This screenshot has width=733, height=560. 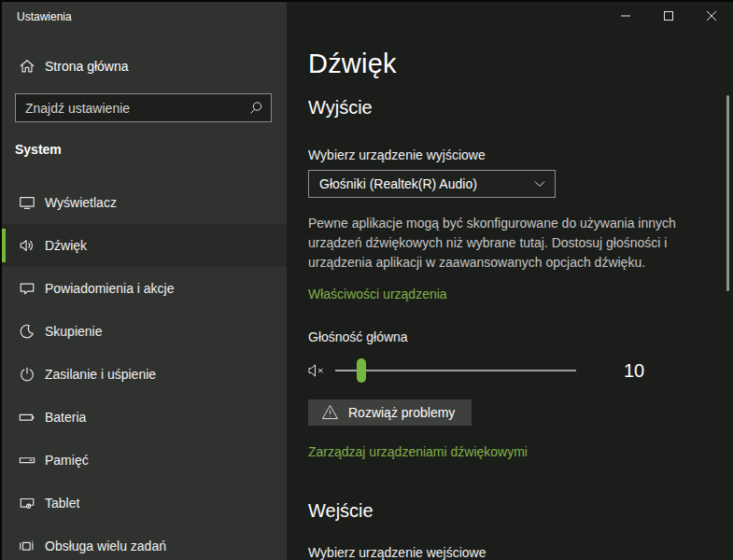 I want to click on troubleshoot-label: Rozwiąż problemy, so click(x=402, y=413).